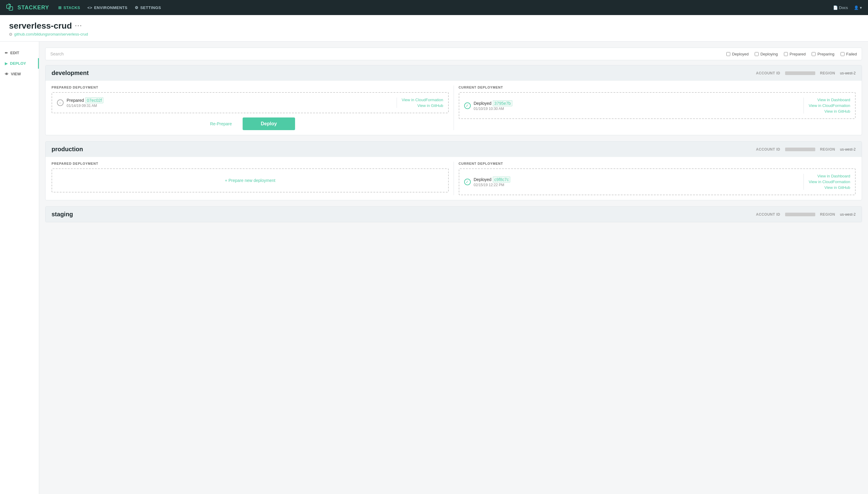 The width and height of the screenshot is (868, 494). What do you see at coordinates (837, 111) in the screenshot?
I see `current-link-github-dev: View in GitHub` at bounding box center [837, 111].